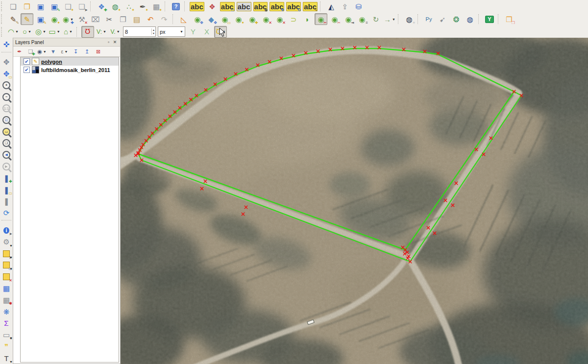 This screenshot has height=364, width=588. I want to click on undo-button: ↶, so click(150, 19).